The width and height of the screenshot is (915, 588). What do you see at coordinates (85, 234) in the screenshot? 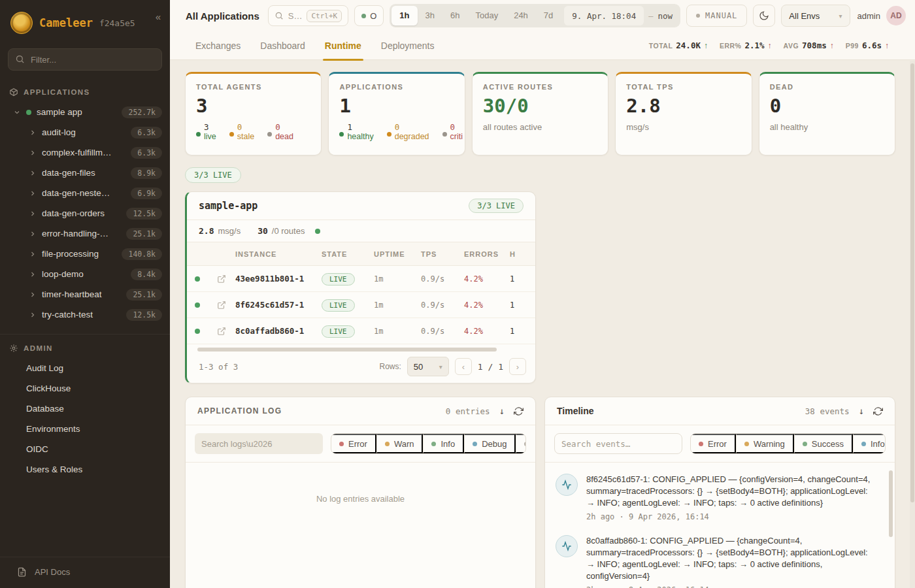
I see `sidebar-route-error-handling: error-handling-… 25.1k` at bounding box center [85, 234].